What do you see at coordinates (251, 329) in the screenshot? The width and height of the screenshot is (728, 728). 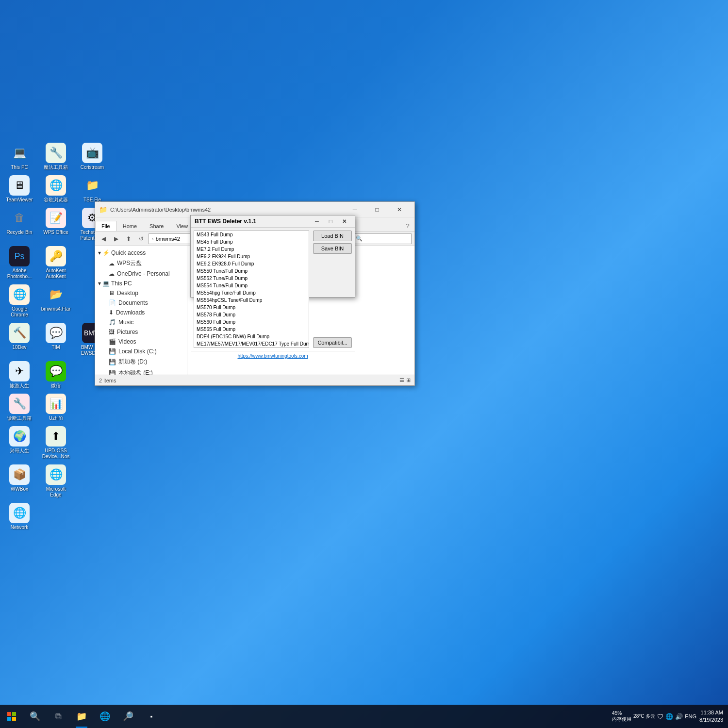 I see `list-item-ms565: MS565 Full Dump` at bounding box center [251, 329].